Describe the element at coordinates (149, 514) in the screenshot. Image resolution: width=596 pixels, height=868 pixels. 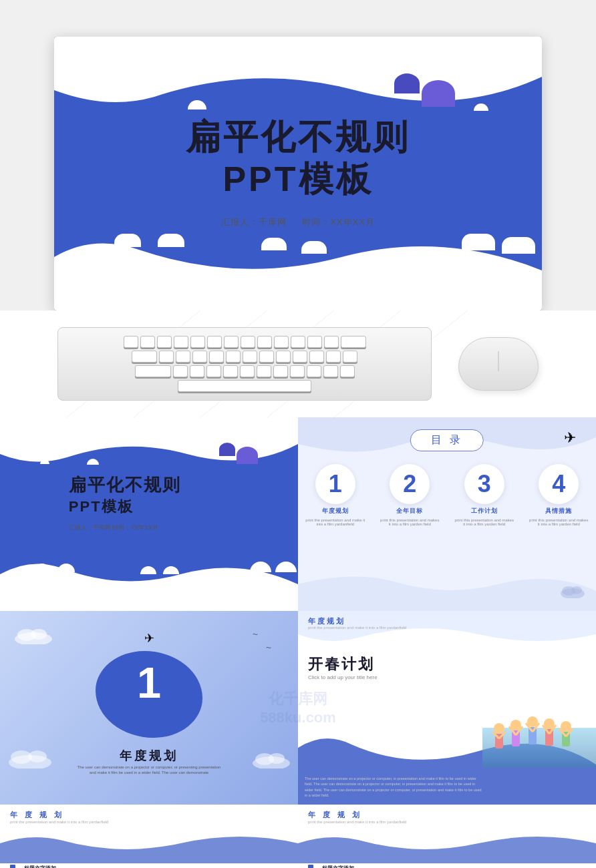
I see `slide-cover-thumb: 扁平化不规则 PPT模板 汇报人：千库网 时间：XX年XX月` at that location.